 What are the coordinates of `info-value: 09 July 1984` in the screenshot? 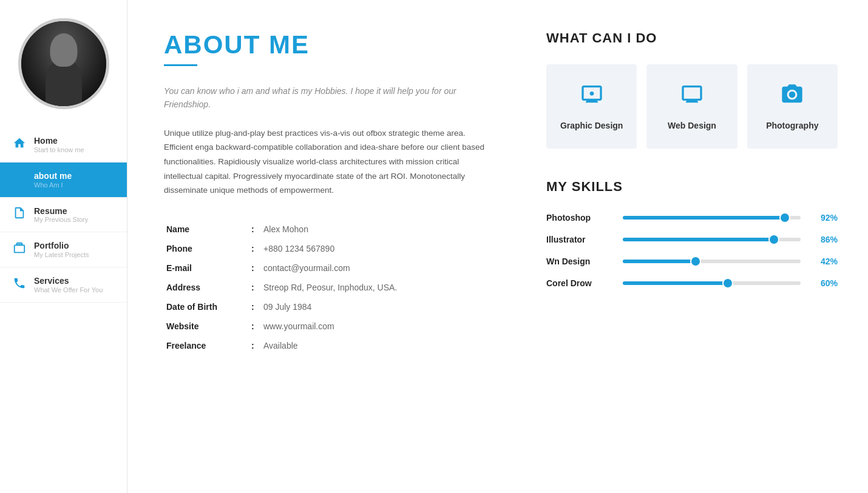 It's located at (376, 307).